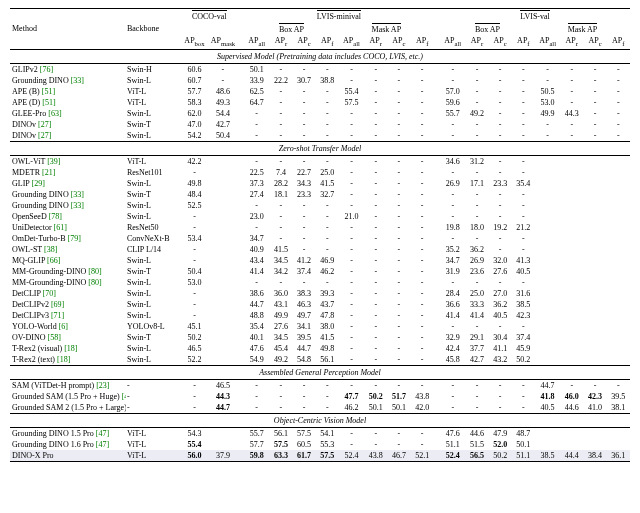  Describe the element at coordinates (256, 102) in the screenshot. I see `value-cell: 64.7` at that location.